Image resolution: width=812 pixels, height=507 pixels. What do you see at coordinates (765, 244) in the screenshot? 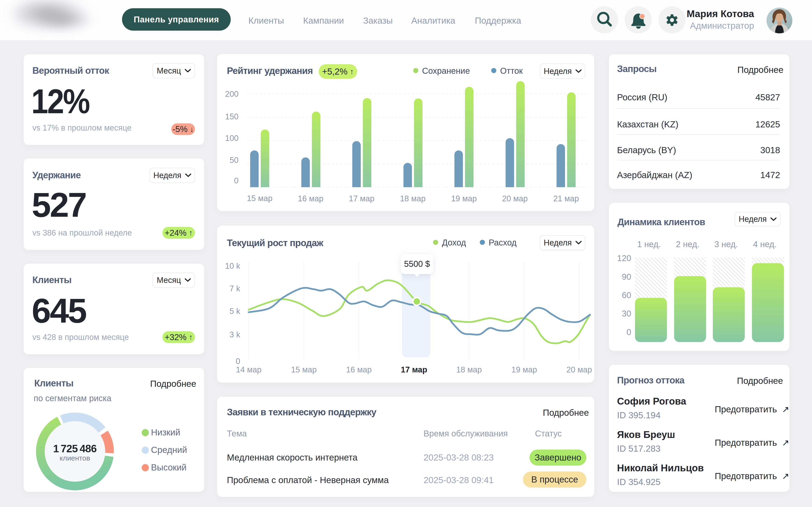
I see `svg-text: 4 нед.` at bounding box center [765, 244].